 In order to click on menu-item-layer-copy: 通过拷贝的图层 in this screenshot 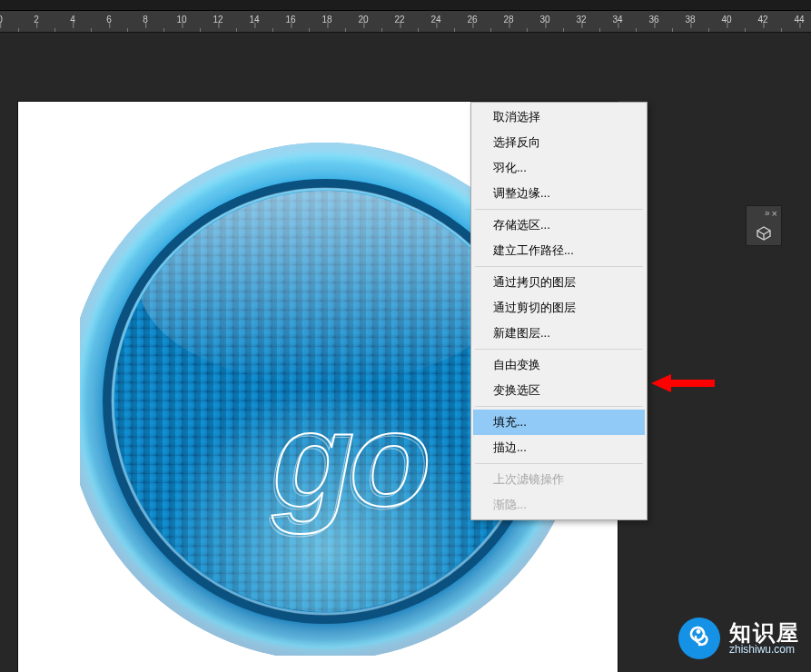, I will do `click(559, 282)`.